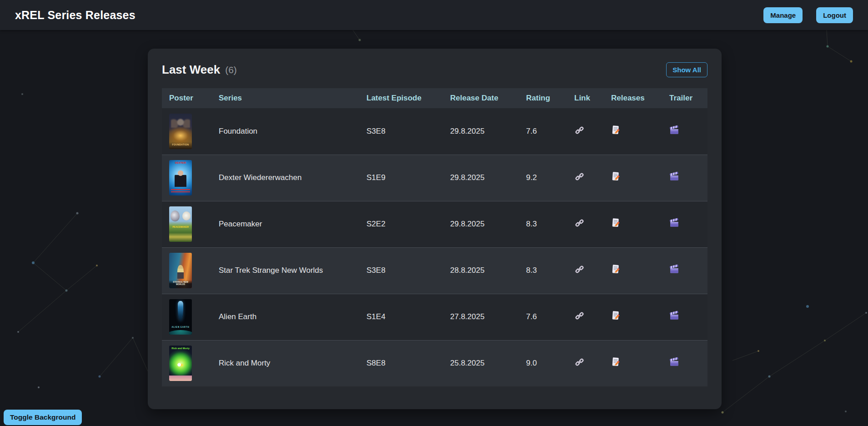 The height and width of the screenshot is (426, 868). Describe the element at coordinates (186, 98) in the screenshot. I see `header-poster: Poster` at that location.